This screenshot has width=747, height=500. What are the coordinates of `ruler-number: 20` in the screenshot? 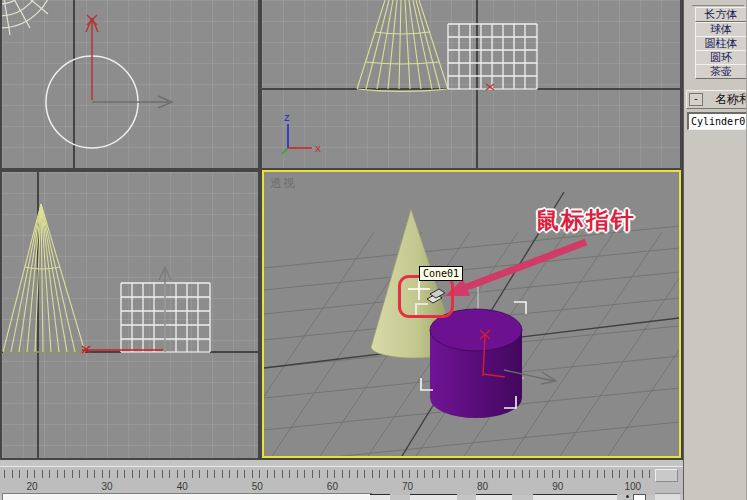 It's located at (32, 486).